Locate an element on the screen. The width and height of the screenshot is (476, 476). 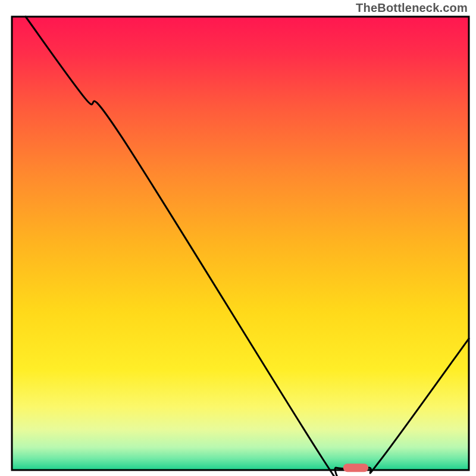
watermark-text: TheBottleneck.com is located at coordinates (412, 8).